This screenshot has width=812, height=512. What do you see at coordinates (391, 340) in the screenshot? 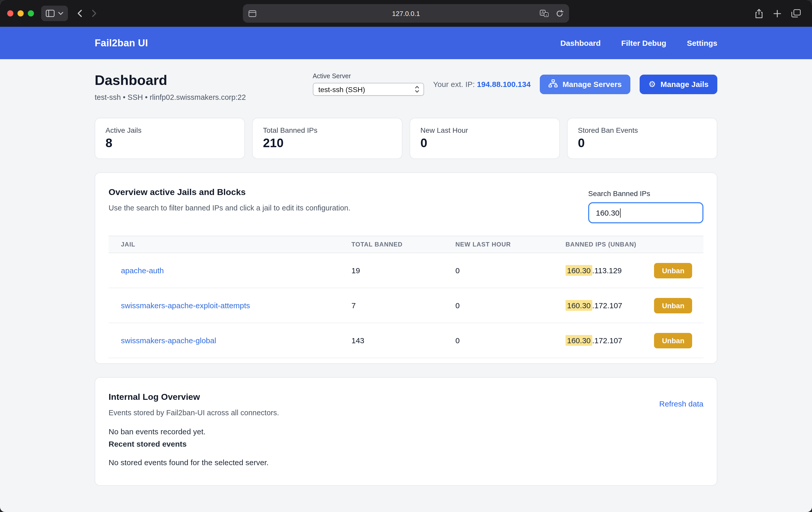
I see `total-banned-cell: 143` at bounding box center [391, 340].